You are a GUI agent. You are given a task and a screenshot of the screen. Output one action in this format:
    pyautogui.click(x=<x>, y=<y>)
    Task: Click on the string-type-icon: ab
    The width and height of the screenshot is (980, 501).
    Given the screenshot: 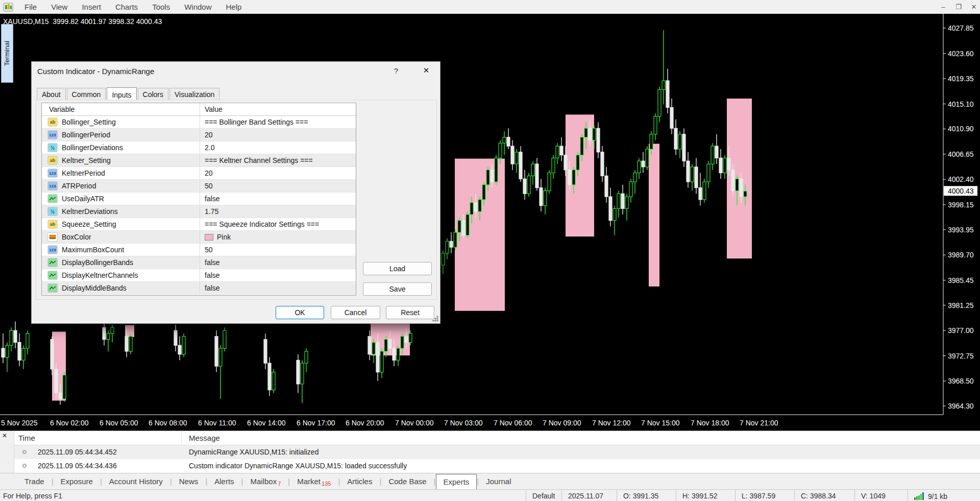 What is the action you would take?
    pyautogui.click(x=53, y=160)
    